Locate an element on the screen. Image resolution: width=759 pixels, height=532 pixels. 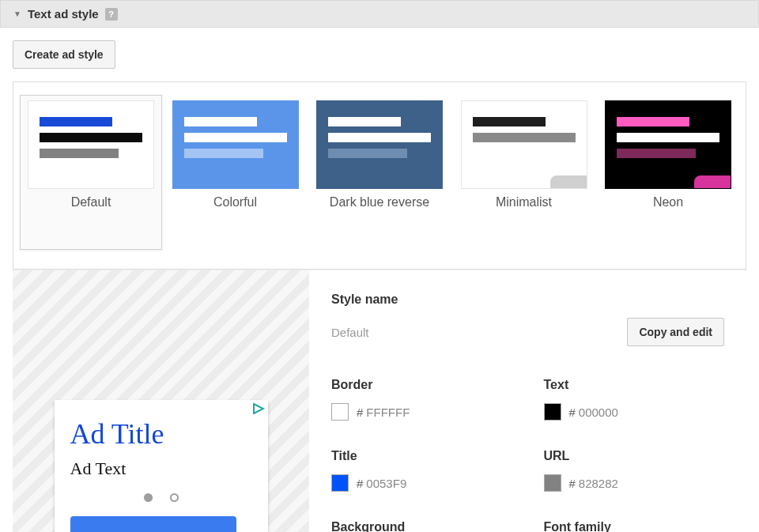
style-card-name: Dark blue reverse is located at coordinates (380, 202).